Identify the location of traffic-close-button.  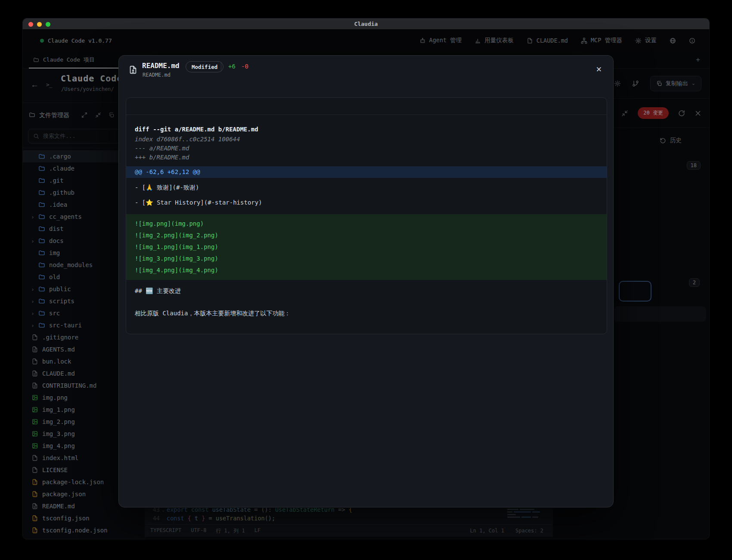
(31, 24).